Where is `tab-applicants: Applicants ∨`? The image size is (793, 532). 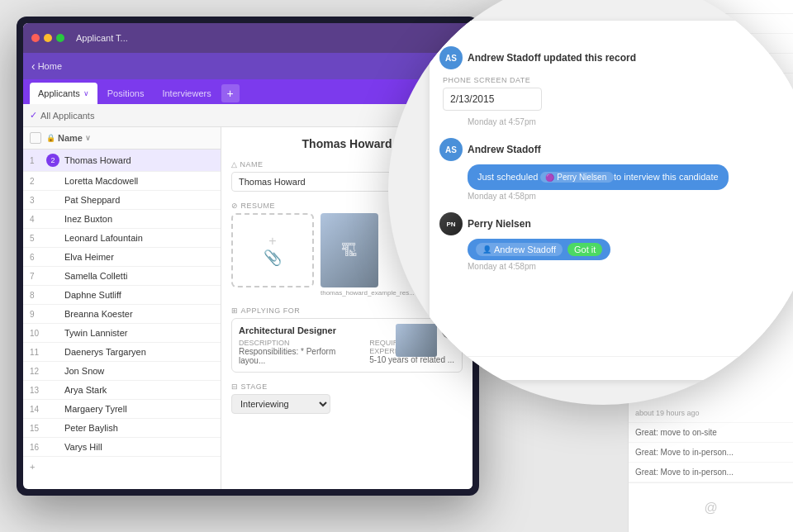 tab-applicants: Applicants ∨ is located at coordinates (64, 93).